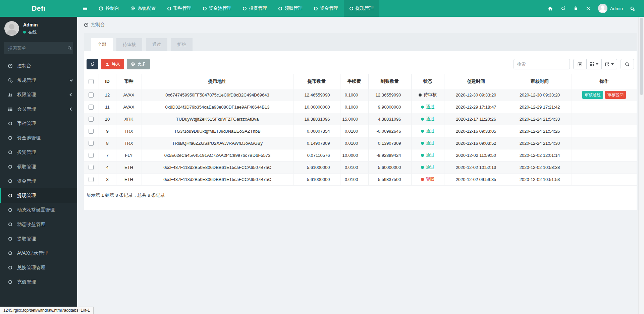  I want to click on cell-amount: 19.38831096, so click(317, 119).